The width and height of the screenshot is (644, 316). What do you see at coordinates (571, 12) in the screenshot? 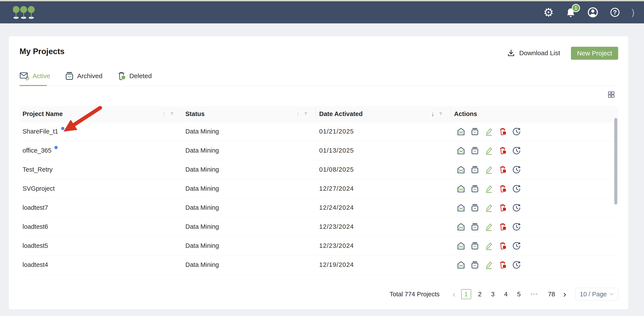
I see `notifications-bell-icon: 1` at bounding box center [571, 12].